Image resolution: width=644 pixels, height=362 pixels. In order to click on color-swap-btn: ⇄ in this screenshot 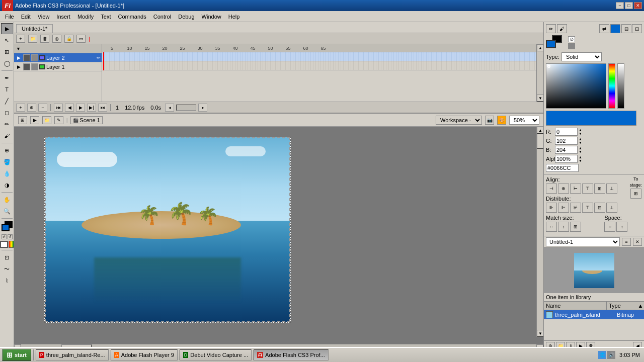, I will do `click(604, 29)`.